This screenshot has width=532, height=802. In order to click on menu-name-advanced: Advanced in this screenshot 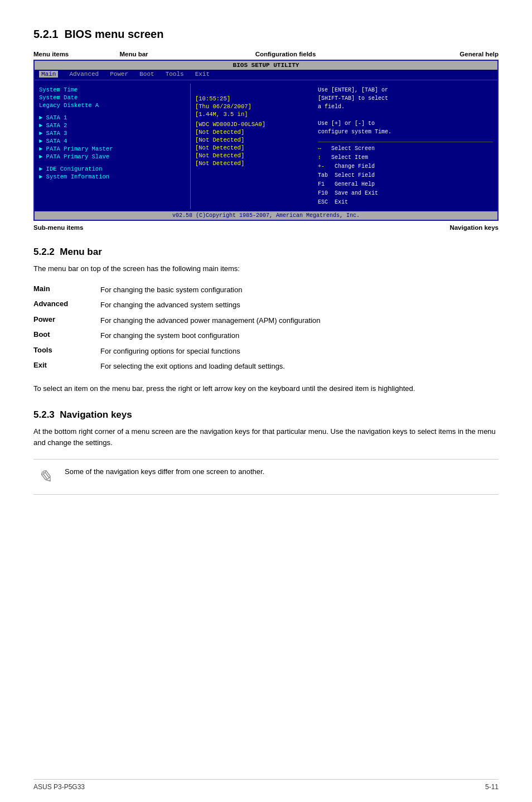, I will do `click(67, 305)`.